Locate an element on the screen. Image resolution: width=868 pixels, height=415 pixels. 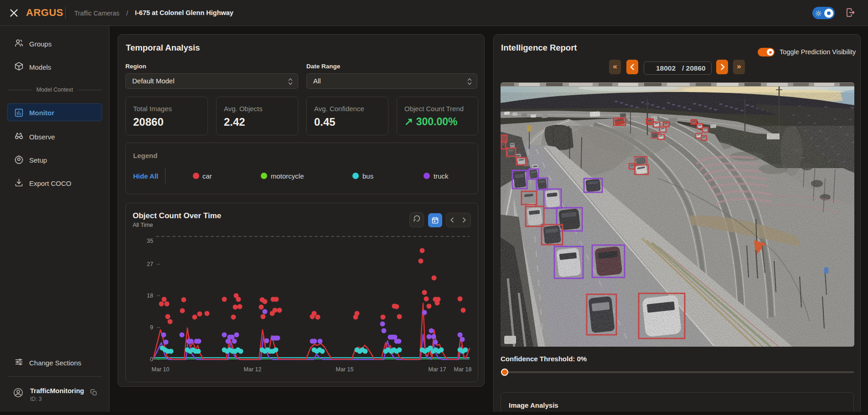
svg-text: 27 is located at coordinates (150, 264).